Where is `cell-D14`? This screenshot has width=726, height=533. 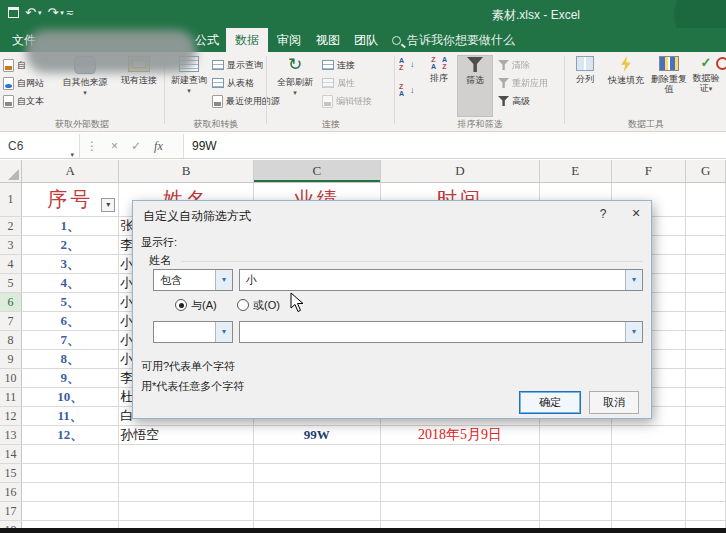
cell-D14 is located at coordinates (460, 454).